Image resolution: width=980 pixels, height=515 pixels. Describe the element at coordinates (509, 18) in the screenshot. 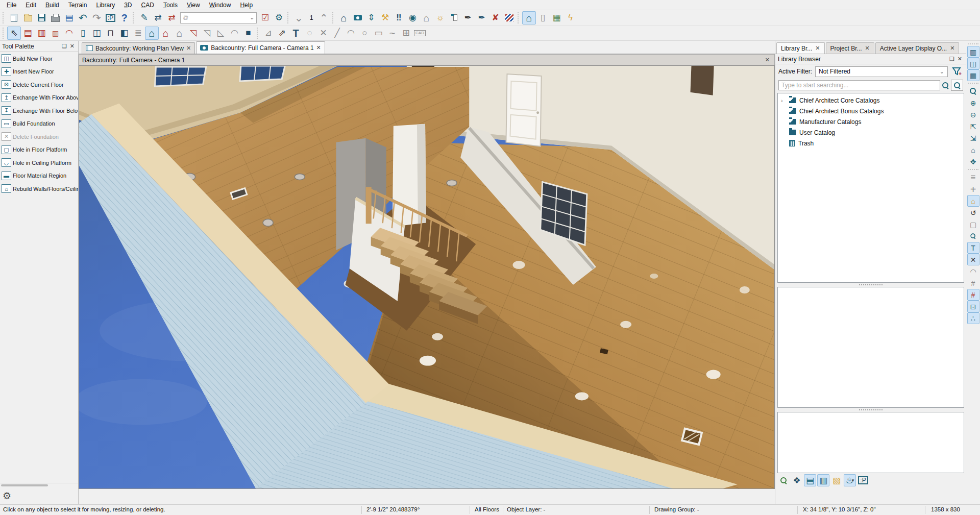

I see `material-painter-button` at that location.